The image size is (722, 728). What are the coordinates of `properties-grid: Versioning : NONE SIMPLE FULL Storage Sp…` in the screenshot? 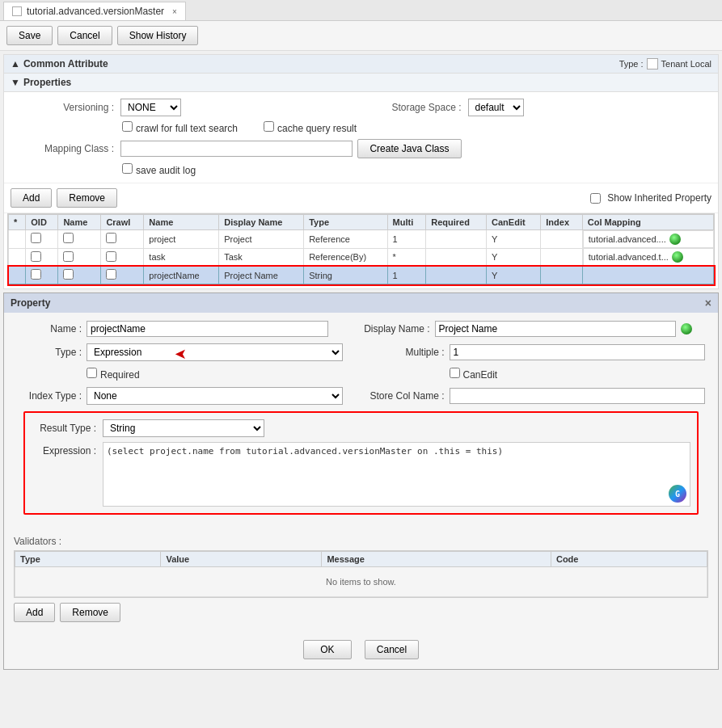 It's located at (361, 137).